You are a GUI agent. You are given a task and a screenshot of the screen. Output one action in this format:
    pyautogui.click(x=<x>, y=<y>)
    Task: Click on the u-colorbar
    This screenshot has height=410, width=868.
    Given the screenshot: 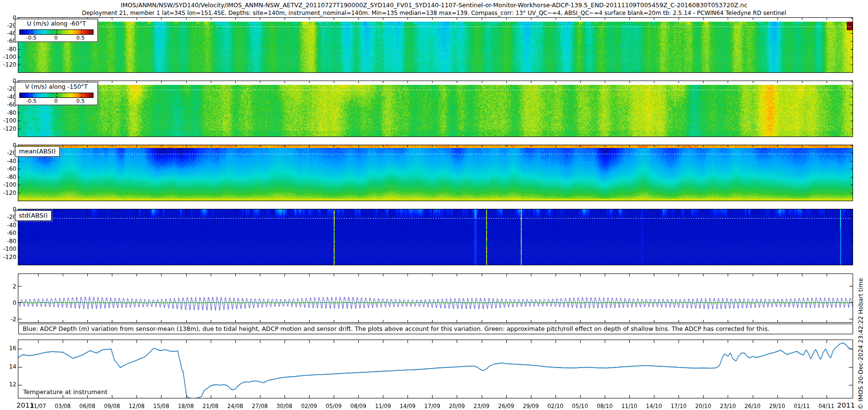 What is the action you would take?
    pyautogui.click(x=56, y=32)
    